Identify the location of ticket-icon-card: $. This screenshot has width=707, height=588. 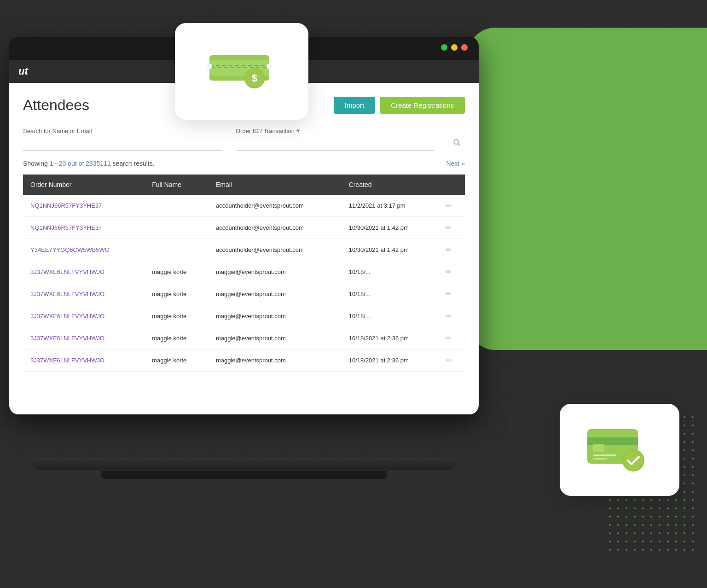
(242, 71).